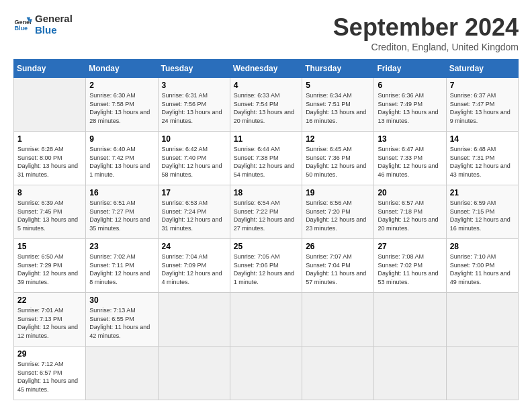 The width and height of the screenshot is (532, 411). What do you see at coordinates (194, 193) in the screenshot?
I see `day-number: 17` at bounding box center [194, 193].